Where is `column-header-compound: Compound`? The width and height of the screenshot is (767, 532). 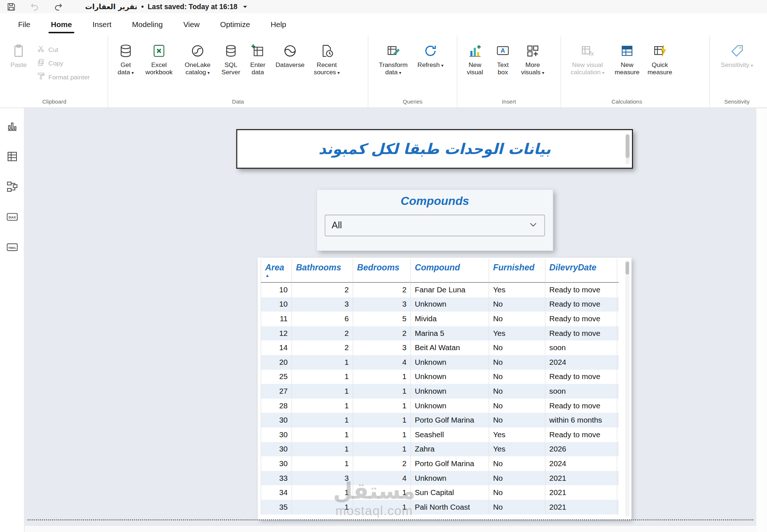 column-header-compound: Compound is located at coordinates (450, 270).